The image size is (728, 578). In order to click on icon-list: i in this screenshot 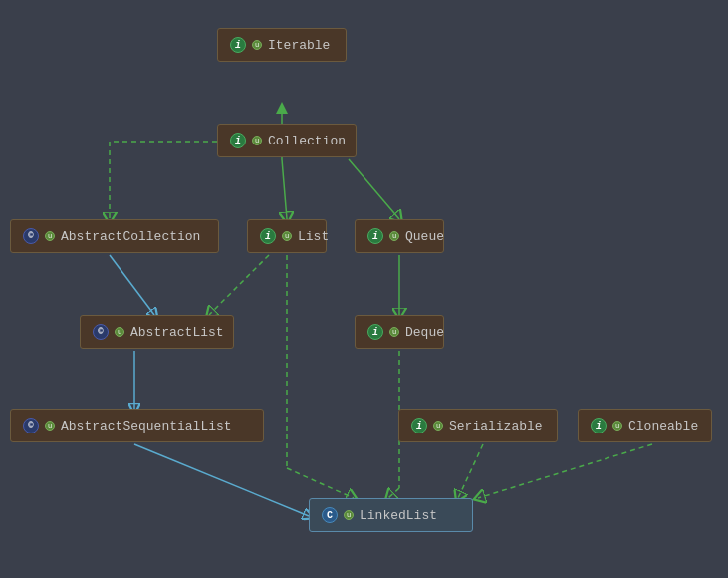, I will do `click(268, 236)`.